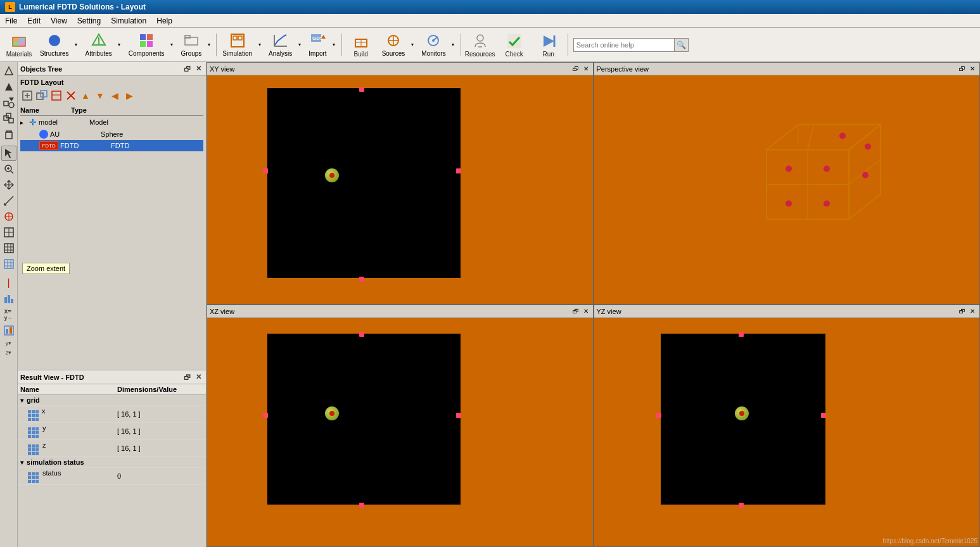  I want to click on xy-restore-btn: 🗗, so click(576, 69).